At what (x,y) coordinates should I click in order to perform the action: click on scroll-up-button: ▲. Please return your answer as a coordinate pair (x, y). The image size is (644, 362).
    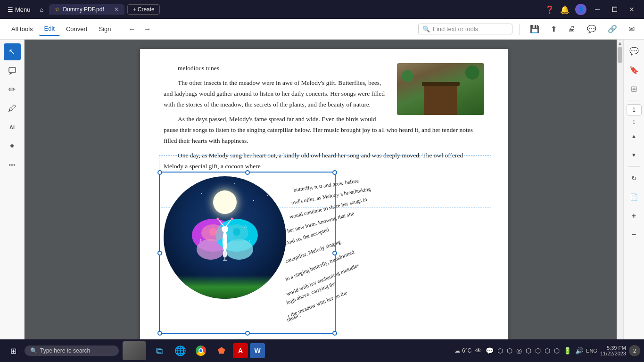
    Looking at the image, I should click on (634, 136).